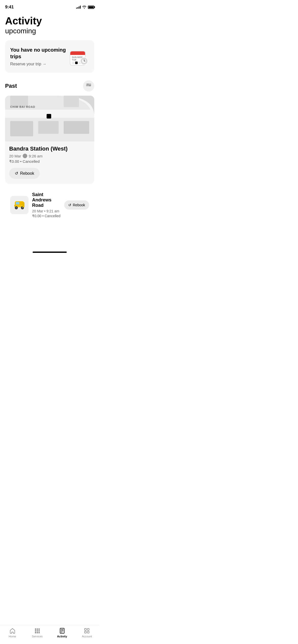 The image size is (298, 644). What do you see at coordinates (91, 7) in the screenshot?
I see `battery-icon` at bounding box center [91, 7].